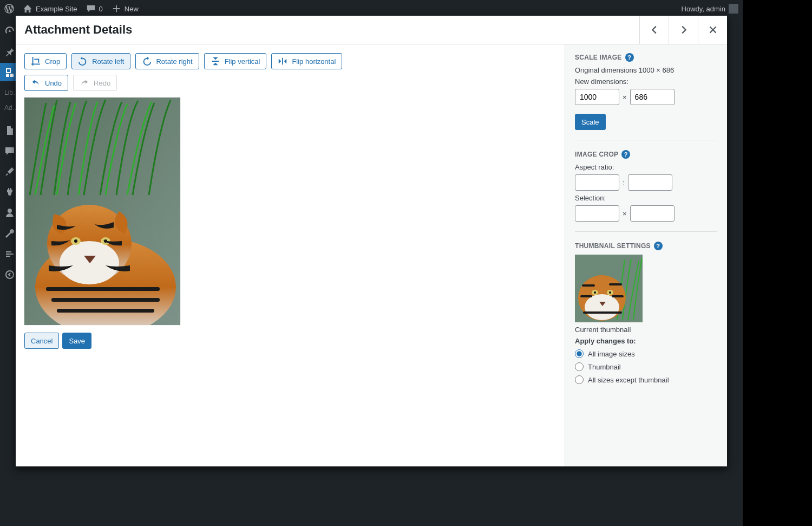  What do you see at coordinates (713, 30) in the screenshot?
I see `close-icon` at bounding box center [713, 30].